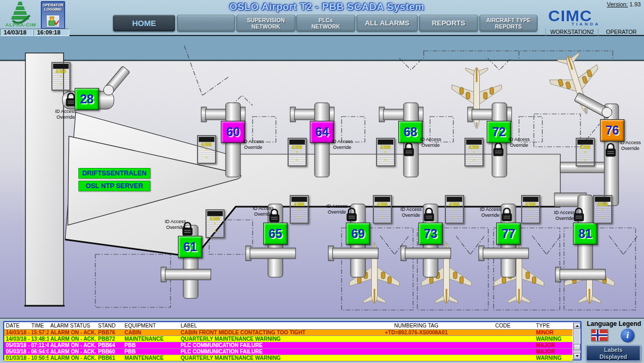 This screenshot has width=644, height=363. What do you see at coordinates (508, 234) in the screenshot?
I see `gate-77: 77` at bounding box center [508, 234].